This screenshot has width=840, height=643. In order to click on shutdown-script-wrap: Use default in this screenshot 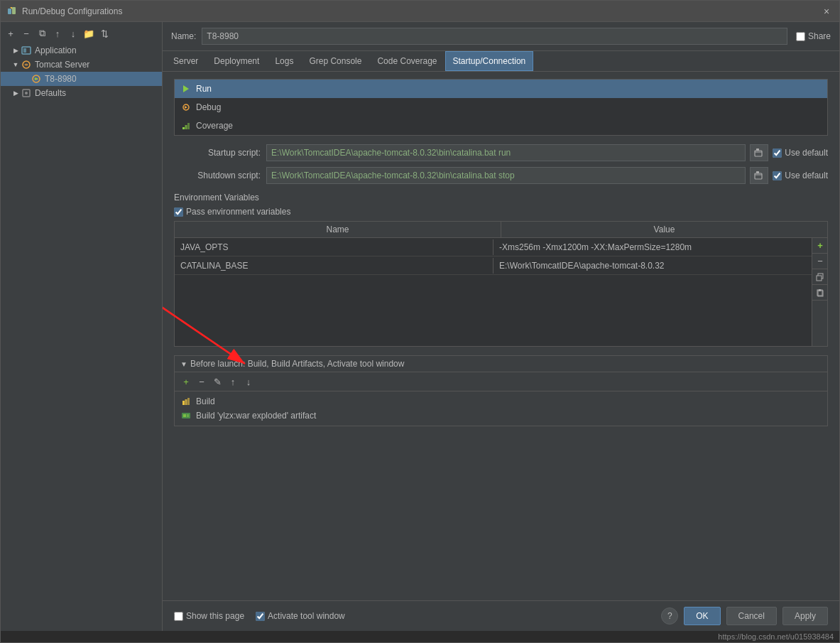, I will do `click(547, 175)`.